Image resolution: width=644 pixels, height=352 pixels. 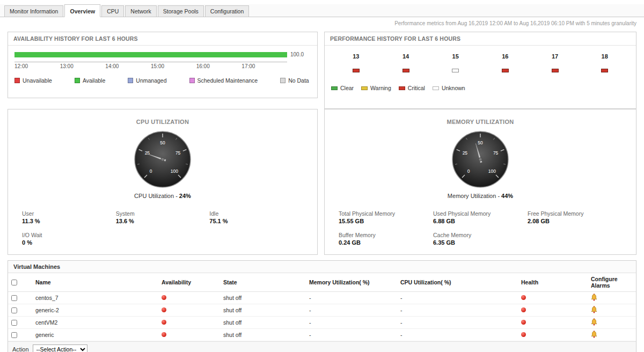 I want to click on availability-x-axis: 12:0013:0014:0015:0016:0017:00, so click(x=151, y=67).